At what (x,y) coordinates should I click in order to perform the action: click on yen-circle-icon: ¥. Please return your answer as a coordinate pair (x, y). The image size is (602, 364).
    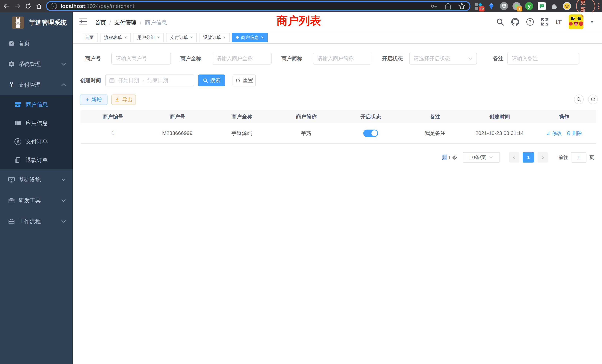
    Looking at the image, I should click on (18, 142).